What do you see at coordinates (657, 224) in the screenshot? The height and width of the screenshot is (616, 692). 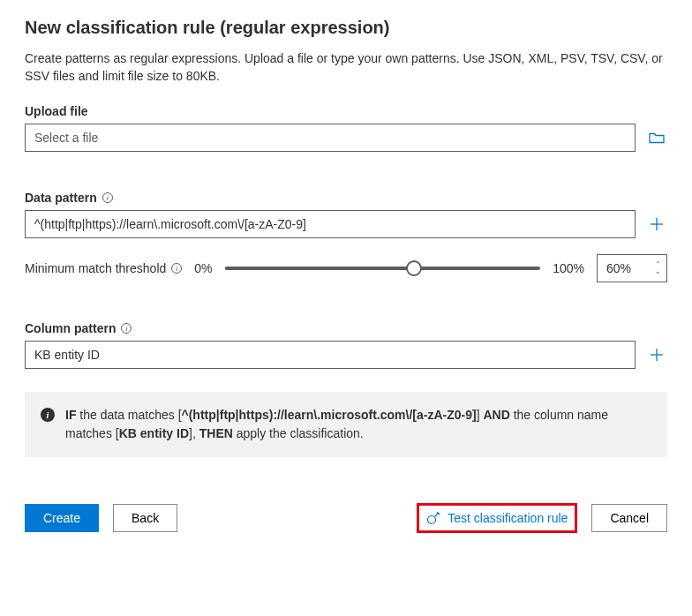 I see `add-data-pattern-icon` at bounding box center [657, 224].